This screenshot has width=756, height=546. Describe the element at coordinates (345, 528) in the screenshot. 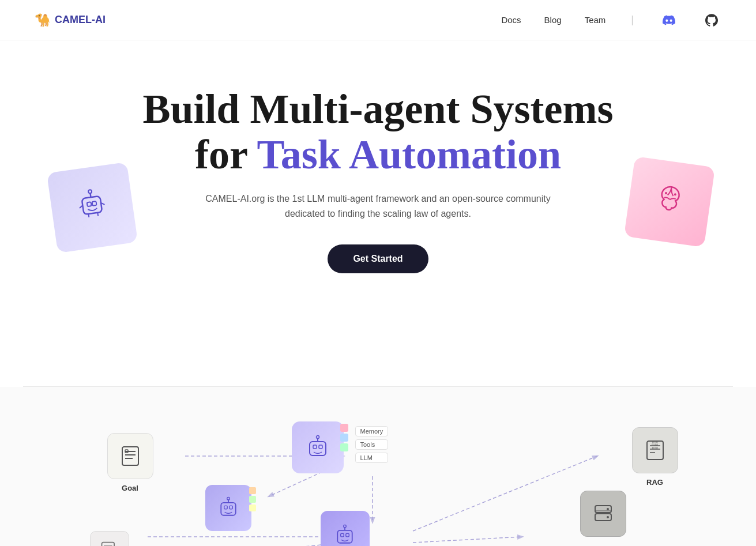

I see `diagram-node-multi: Multi-agentSystem` at that location.